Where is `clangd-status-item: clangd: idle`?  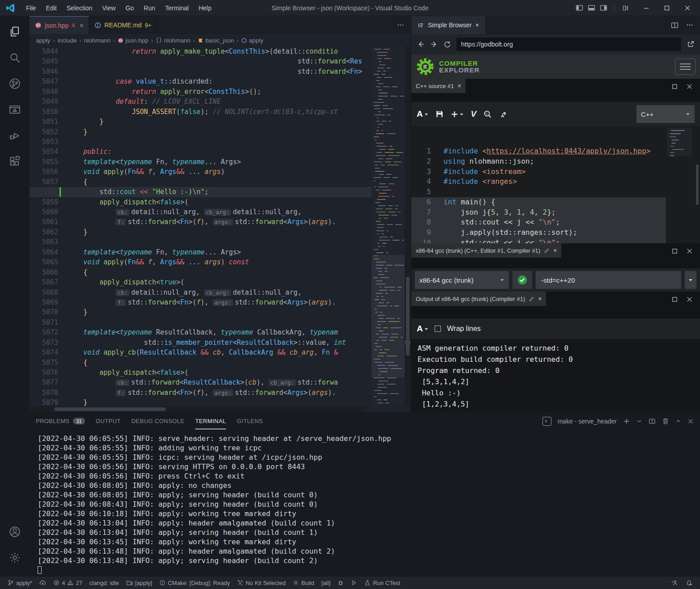 clangd-status-item: clangd: idle is located at coordinates (104, 583).